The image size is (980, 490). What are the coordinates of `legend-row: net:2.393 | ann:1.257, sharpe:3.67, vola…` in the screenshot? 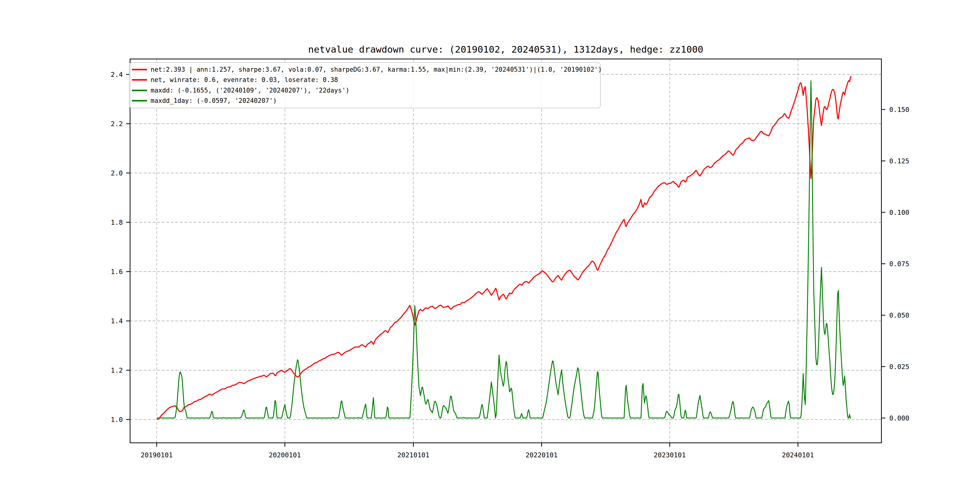 It's located at (367, 70).